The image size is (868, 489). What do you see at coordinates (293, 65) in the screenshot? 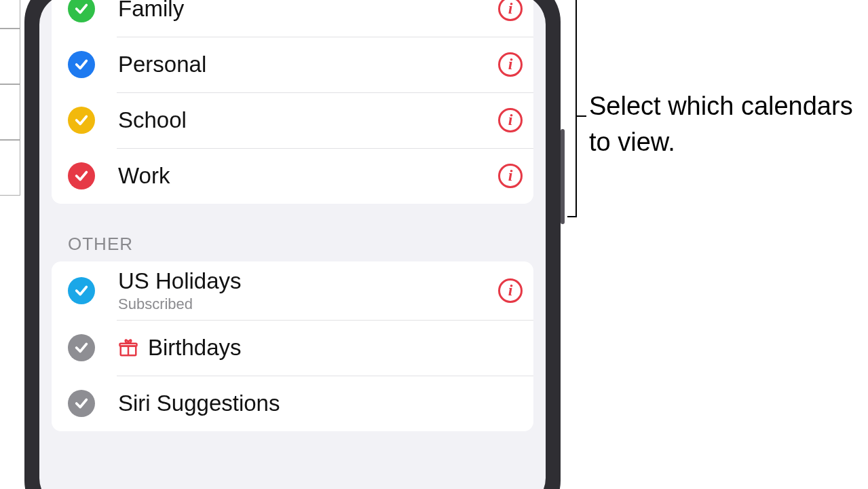
I see `calendar-row-personal: Personal i` at bounding box center [293, 65].